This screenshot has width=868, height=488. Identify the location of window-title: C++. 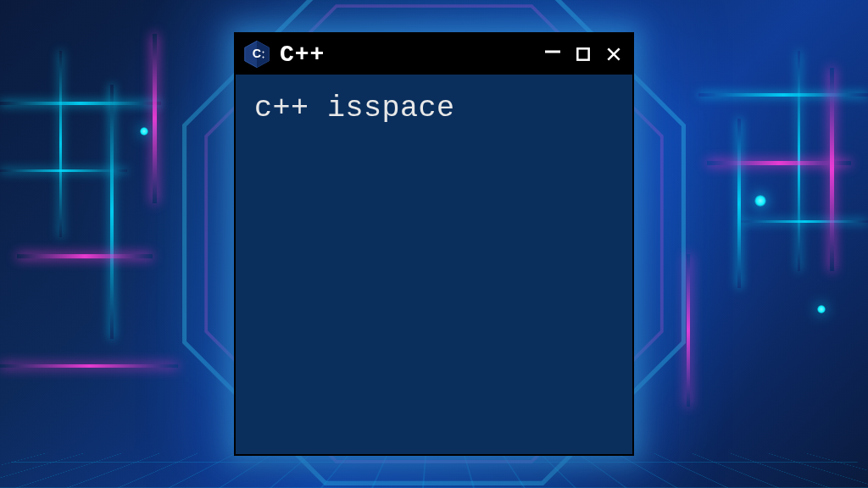
(407, 54).